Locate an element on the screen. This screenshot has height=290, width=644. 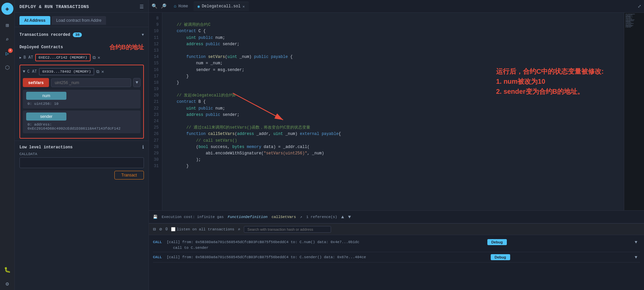
contract-c-header: ▼ C AT 0X939...78492 (MEMORY) ⧉ ✕ is located at coordinates (82, 72).